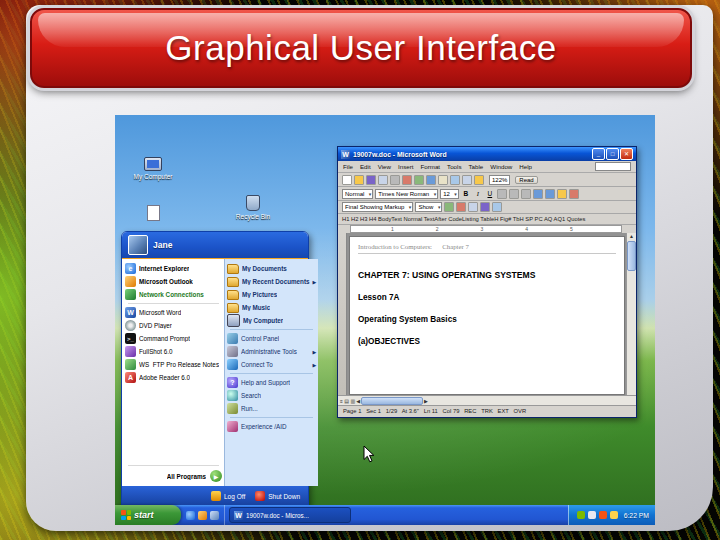 Image resolution: width=720 pixels, height=540 pixels. What do you see at coordinates (626, 154) in the screenshot?
I see `close-button: ✕` at bounding box center [626, 154].